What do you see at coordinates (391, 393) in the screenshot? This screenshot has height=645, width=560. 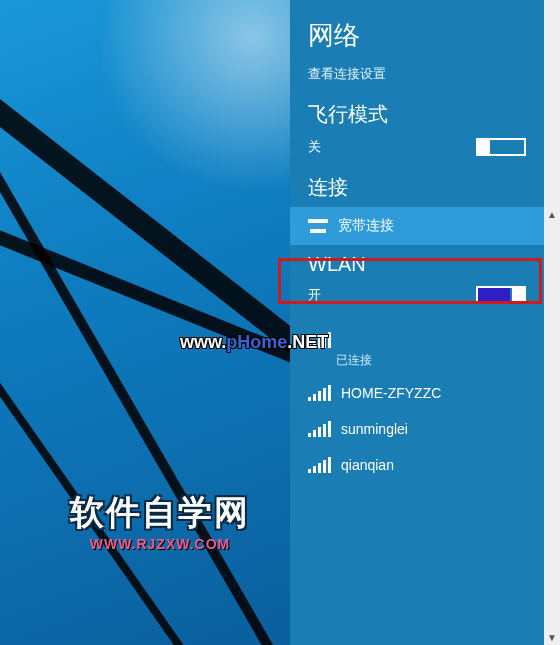 I see `wifi-name: HOME-ZFYZZC` at bounding box center [391, 393].